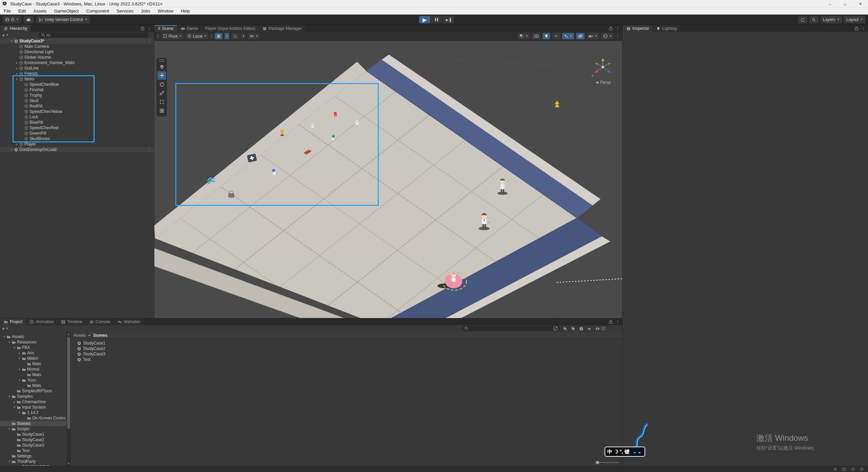 The width and height of the screenshot is (868, 472). What do you see at coordinates (77, 112) in the screenshot?
I see `hierarchy-row-speedchevyellow: SpeedChevYellow` at bounding box center [77, 112].